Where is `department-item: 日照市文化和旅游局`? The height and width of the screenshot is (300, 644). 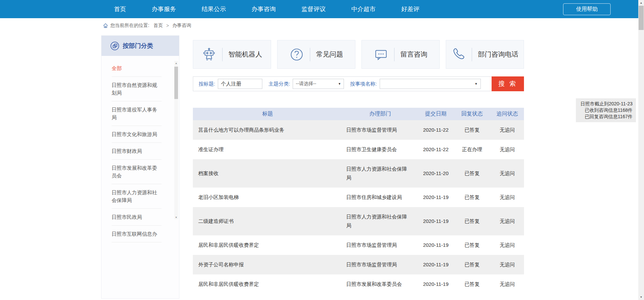 department-item: 日照市文化和旅游局 is located at coordinates (137, 134).